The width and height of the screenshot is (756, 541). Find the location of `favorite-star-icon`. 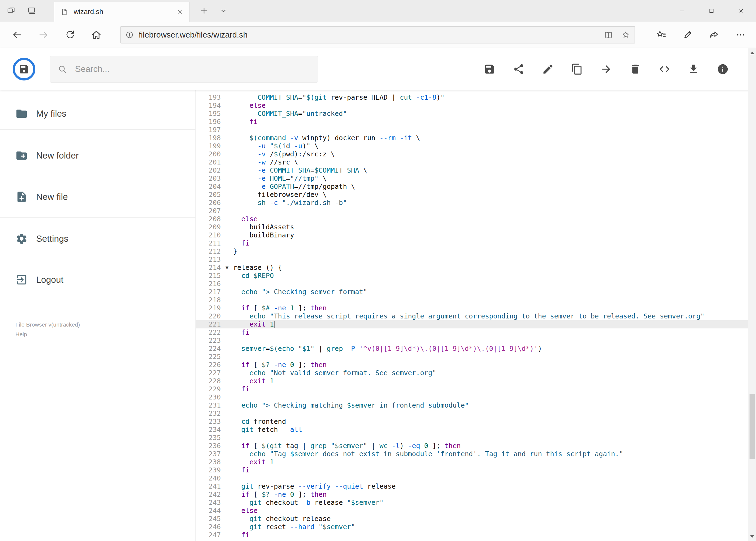

favorite-star-icon is located at coordinates (626, 35).